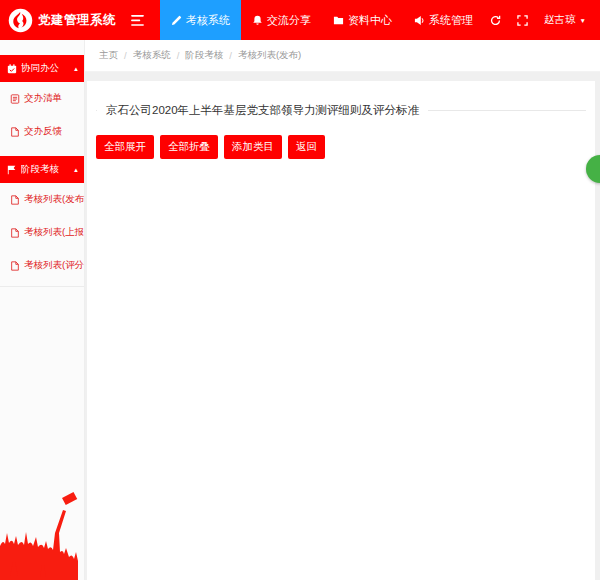  What do you see at coordinates (289, 20) in the screenshot?
I see `topnav-label: 交流分享` at bounding box center [289, 20].